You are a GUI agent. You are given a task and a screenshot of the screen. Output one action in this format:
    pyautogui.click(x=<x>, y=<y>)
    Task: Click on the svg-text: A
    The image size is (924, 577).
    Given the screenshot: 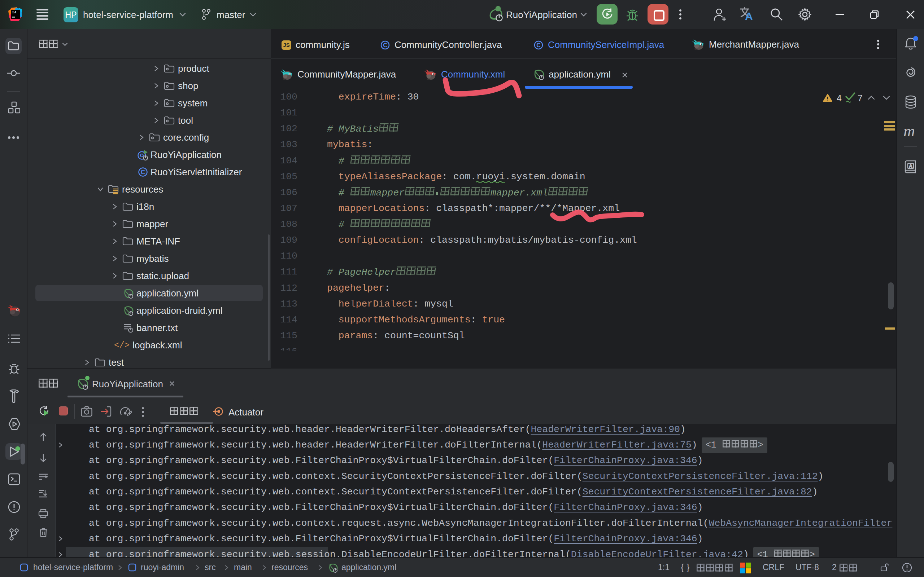 What is the action you would take?
    pyautogui.click(x=911, y=166)
    